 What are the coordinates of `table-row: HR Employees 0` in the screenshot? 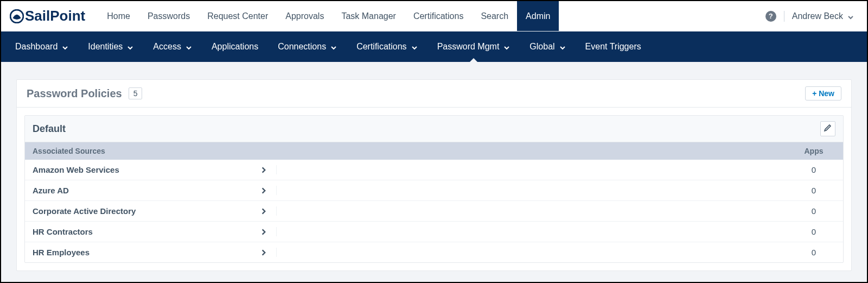 It's located at (434, 252).